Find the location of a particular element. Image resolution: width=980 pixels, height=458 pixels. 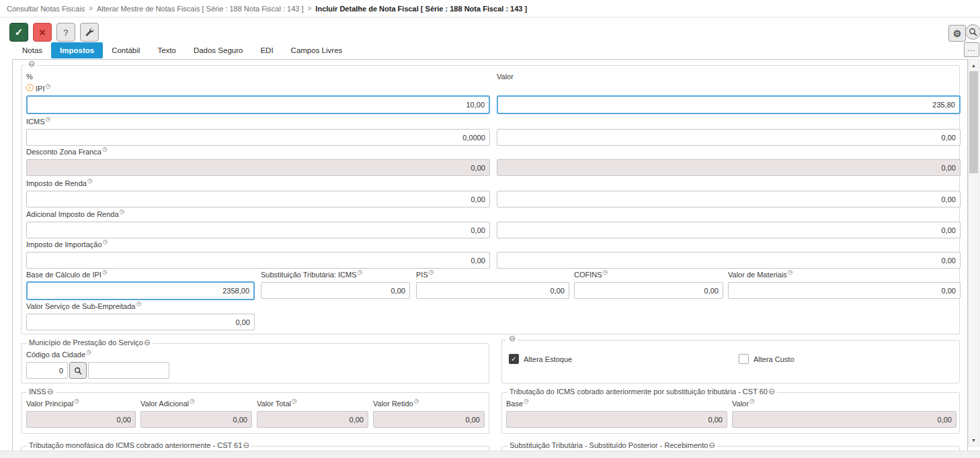

field-label: Valor Principal is located at coordinates (50, 404).